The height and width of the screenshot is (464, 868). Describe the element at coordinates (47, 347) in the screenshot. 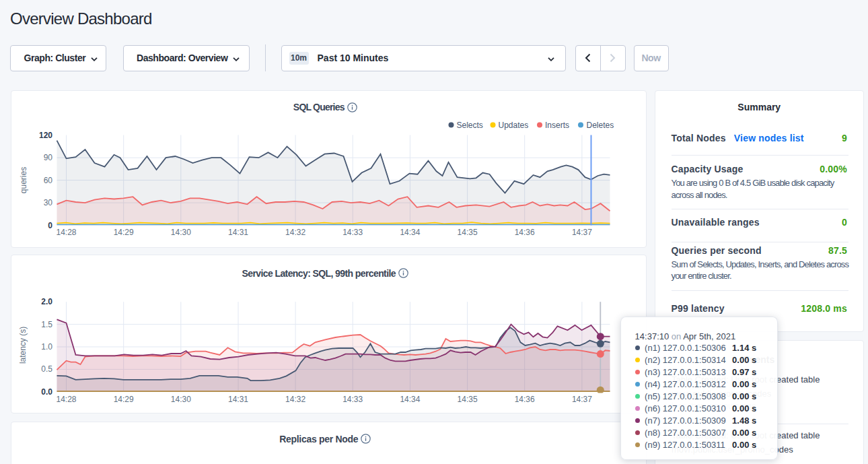

I see `svg-text: 1.0` at that location.